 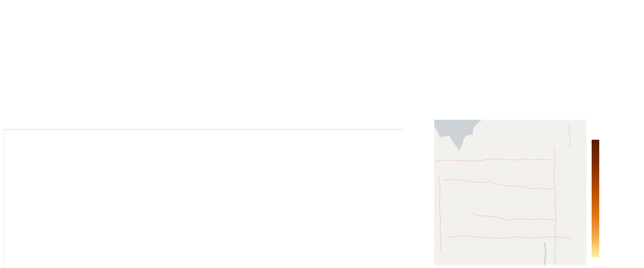 What do you see at coordinates (510, 193) in the screenshot?
I see `map-background` at bounding box center [510, 193].